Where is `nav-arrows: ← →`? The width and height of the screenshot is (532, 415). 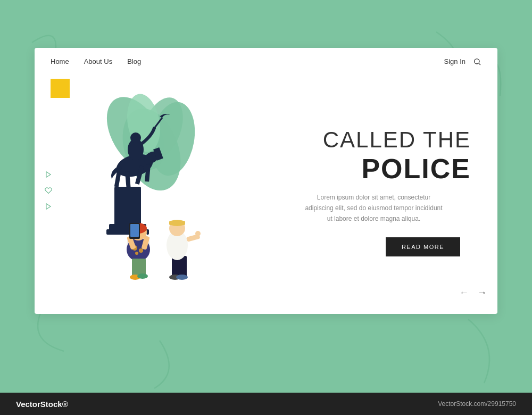 nav-arrows: ← → is located at coordinates (473, 293).